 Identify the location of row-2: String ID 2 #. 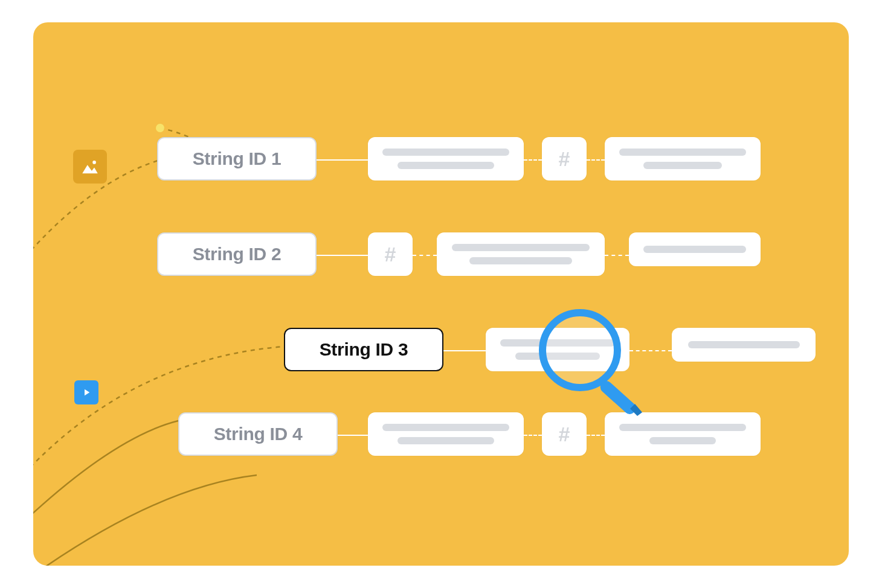
(441, 255).